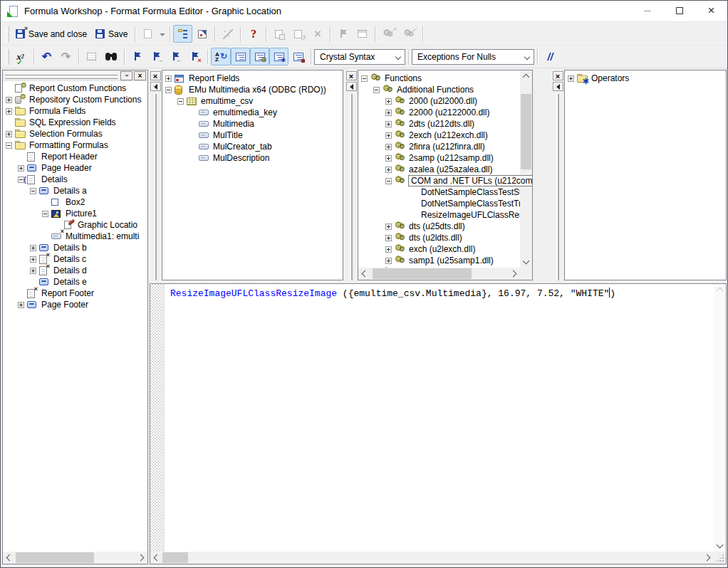 This screenshot has width=728, height=568. What do you see at coordinates (440, 101) in the screenshot?
I see `tree-item-2000-u2l2000-dll: ⚙⚙2000 (u2l2000.dll)` at bounding box center [440, 101].